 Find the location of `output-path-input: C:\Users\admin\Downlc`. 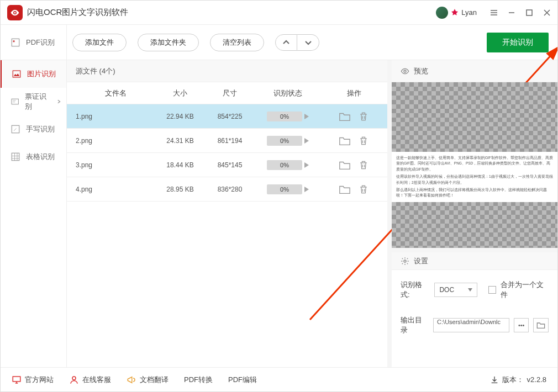

output-path-input: C:\Users\admin\Downlc is located at coordinates (471, 325).